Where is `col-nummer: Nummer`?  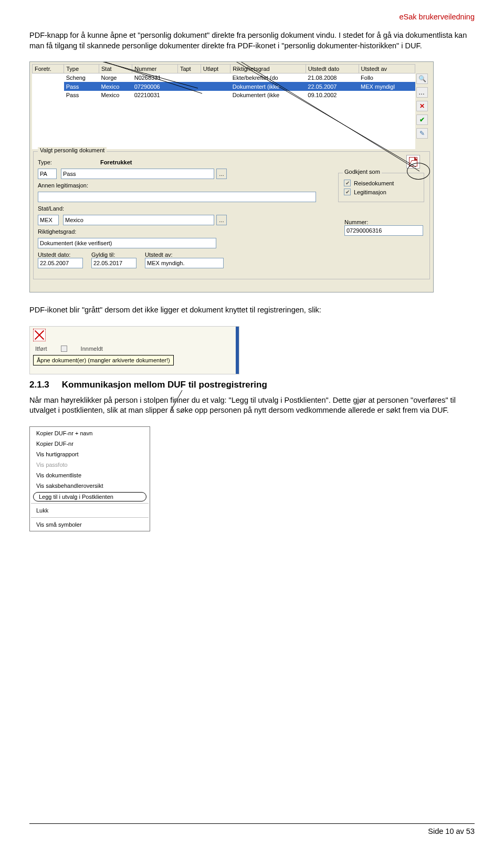
col-nummer: Nummer is located at coordinates (155, 69).